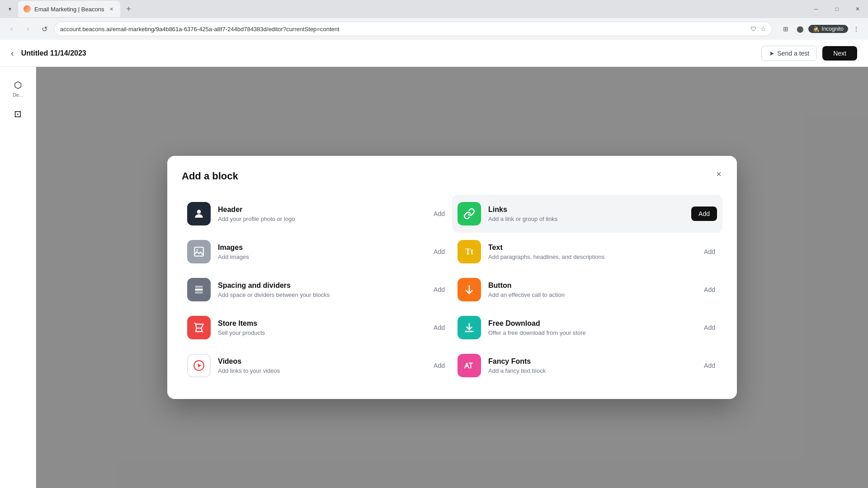  What do you see at coordinates (18, 114) in the screenshot?
I see `sidebar-item-view: ⊡` at bounding box center [18, 114].